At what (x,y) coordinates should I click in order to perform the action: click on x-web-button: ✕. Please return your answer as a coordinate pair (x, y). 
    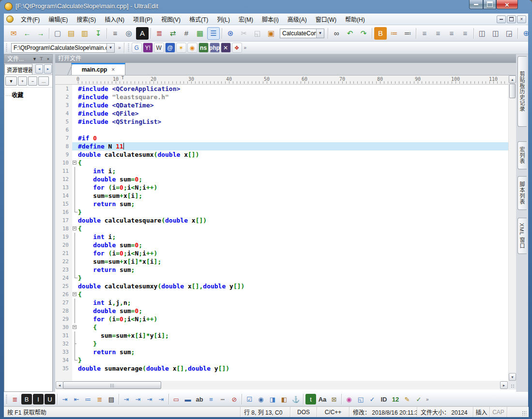
    Looking at the image, I should click on (226, 47).